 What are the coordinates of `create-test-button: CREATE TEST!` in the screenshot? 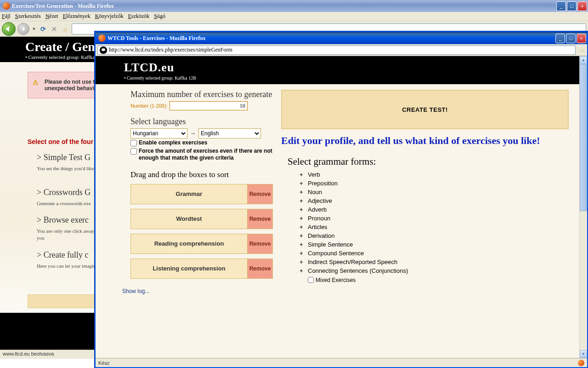 It's located at (425, 109).